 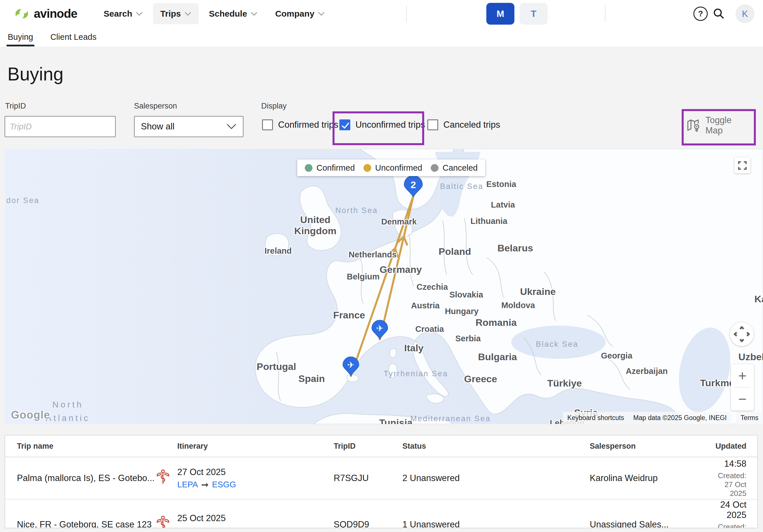 What do you see at coordinates (158, 126) in the screenshot?
I see `salesperson-value: Show all` at bounding box center [158, 126].